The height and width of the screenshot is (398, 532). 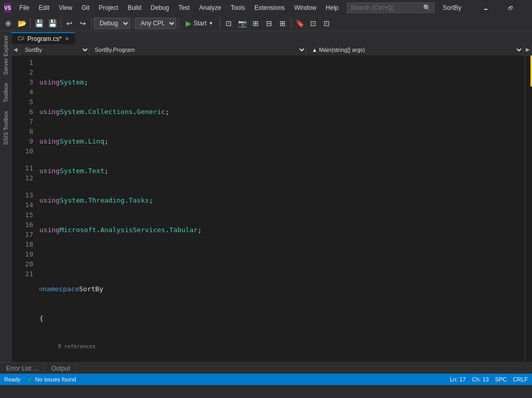 What do you see at coordinates (281, 200) in the screenshot?
I see `code-line-5: using System.Threading.Tasks;` at bounding box center [281, 200].